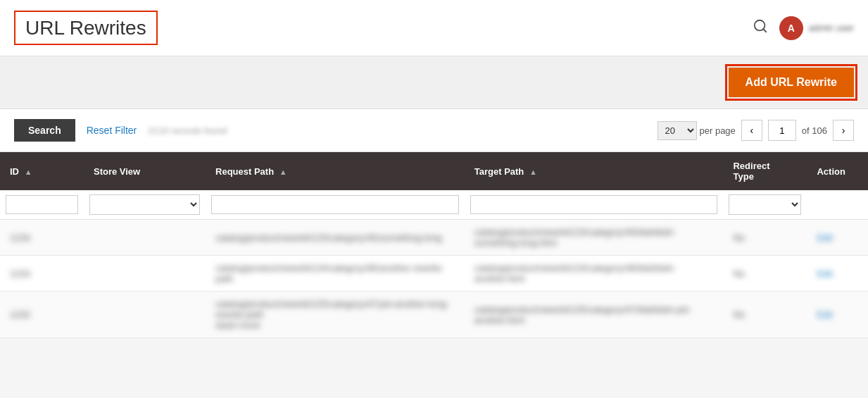 The width and height of the screenshot is (868, 398). What do you see at coordinates (594, 171) in the screenshot?
I see `col-header-target-path: Target Path ▲` at bounding box center [594, 171].